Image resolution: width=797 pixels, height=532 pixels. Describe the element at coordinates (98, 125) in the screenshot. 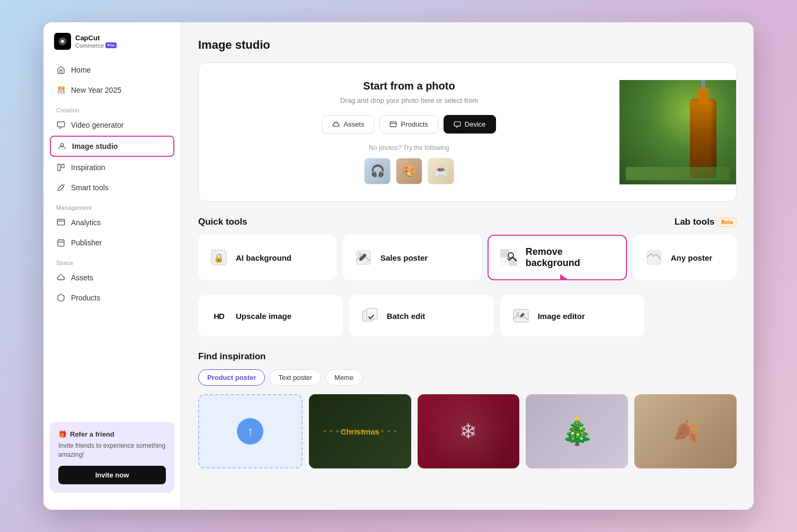

I see `sidebar-item-label: Video generator` at that location.